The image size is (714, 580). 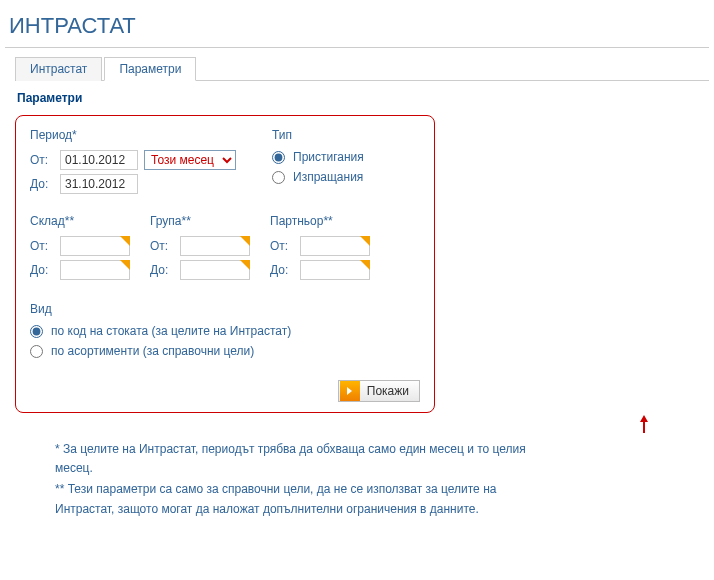 What do you see at coordinates (162, 246) in the screenshot?
I see `group-from-label: От:` at bounding box center [162, 246].